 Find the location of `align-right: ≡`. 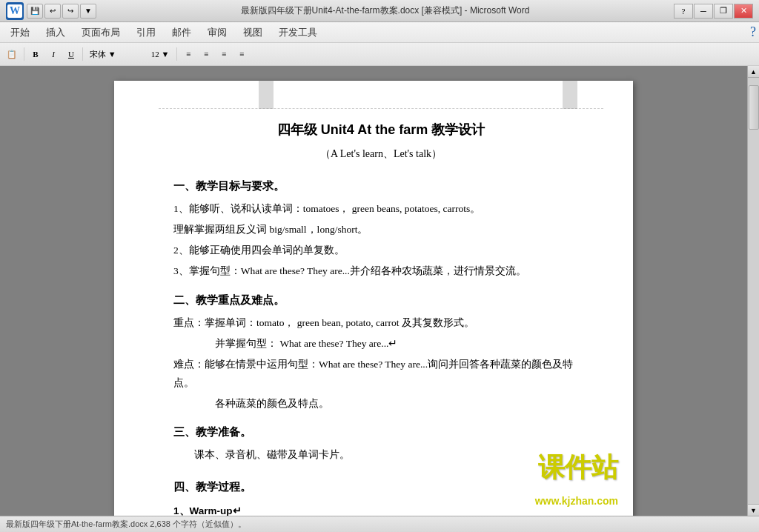

align-right: ≡ is located at coordinates (224, 54).